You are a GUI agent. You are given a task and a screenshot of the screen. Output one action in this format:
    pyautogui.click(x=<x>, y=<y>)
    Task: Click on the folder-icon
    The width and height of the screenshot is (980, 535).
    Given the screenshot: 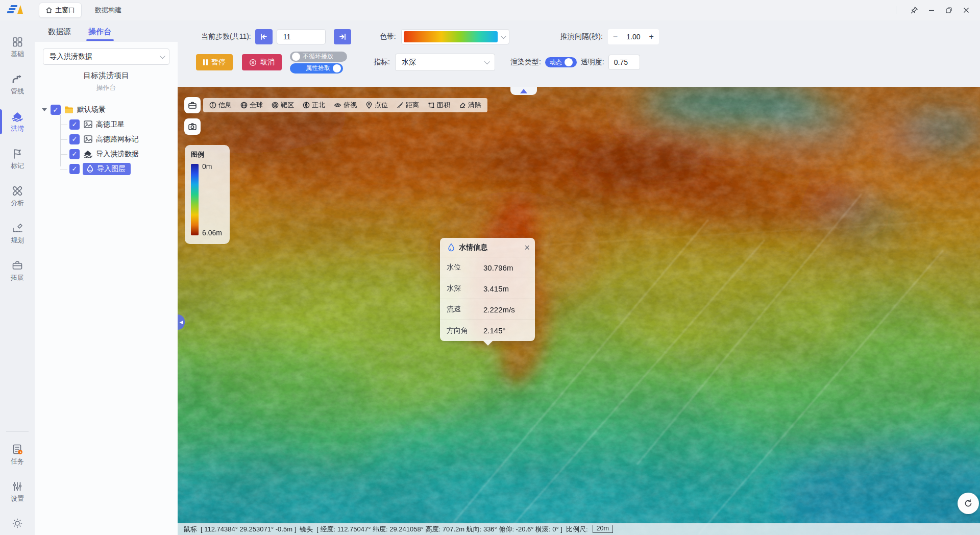 What is the action you would take?
    pyautogui.click(x=69, y=110)
    